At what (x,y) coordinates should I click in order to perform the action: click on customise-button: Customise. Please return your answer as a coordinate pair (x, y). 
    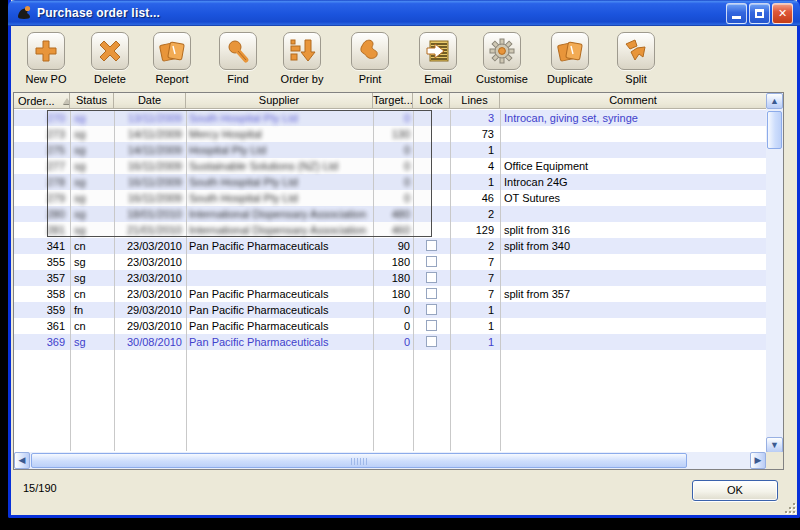
    Looking at the image, I should click on (502, 58).